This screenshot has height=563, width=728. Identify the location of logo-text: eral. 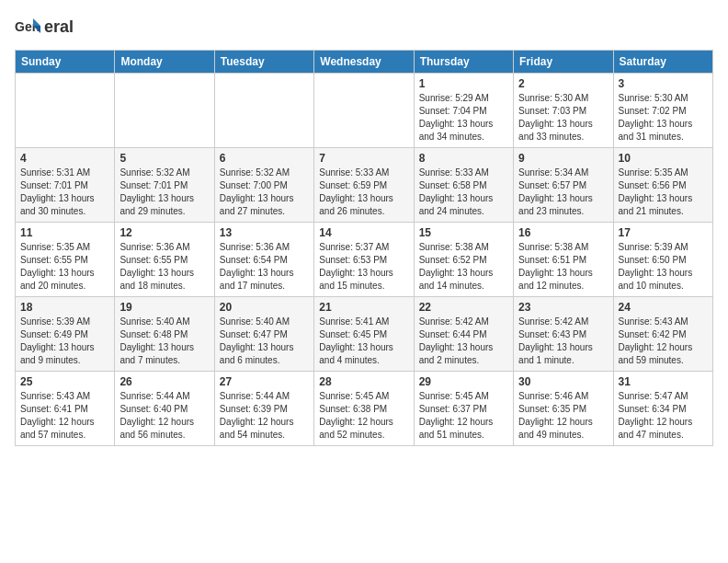
(59, 28).